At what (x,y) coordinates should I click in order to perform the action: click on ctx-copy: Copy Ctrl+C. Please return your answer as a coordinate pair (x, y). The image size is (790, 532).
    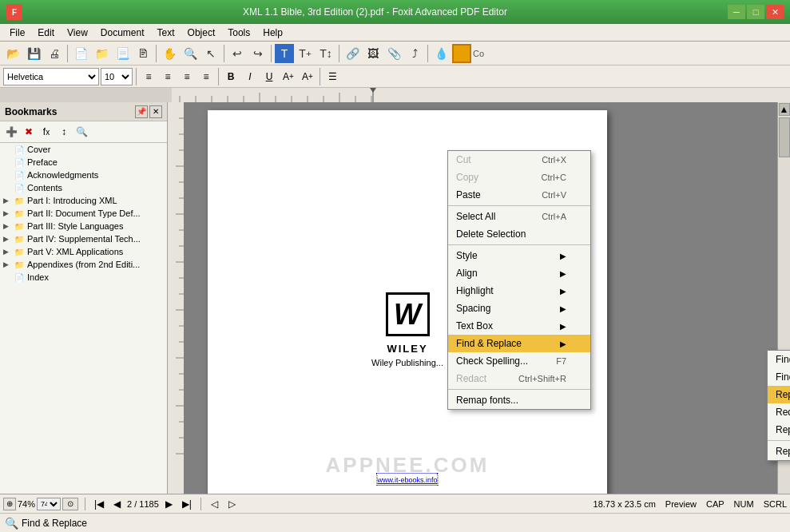
    Looking at the image, I should click on (519, 177).